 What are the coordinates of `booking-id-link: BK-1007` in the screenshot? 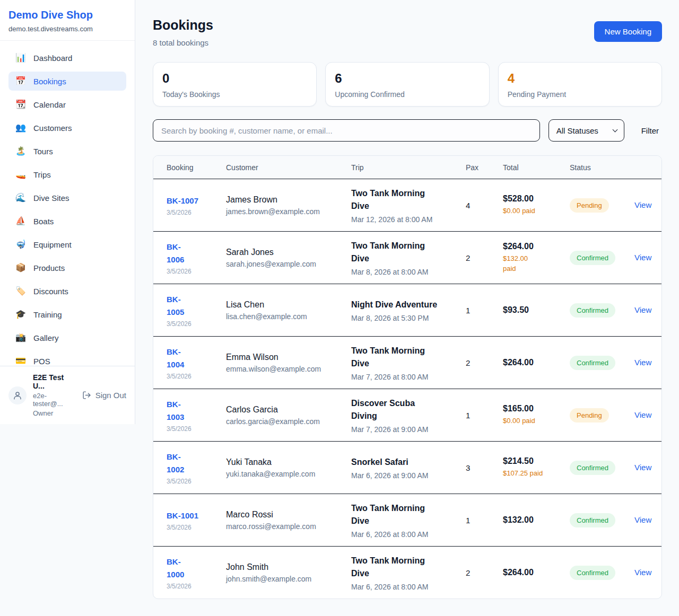 It's located at (193, 201).